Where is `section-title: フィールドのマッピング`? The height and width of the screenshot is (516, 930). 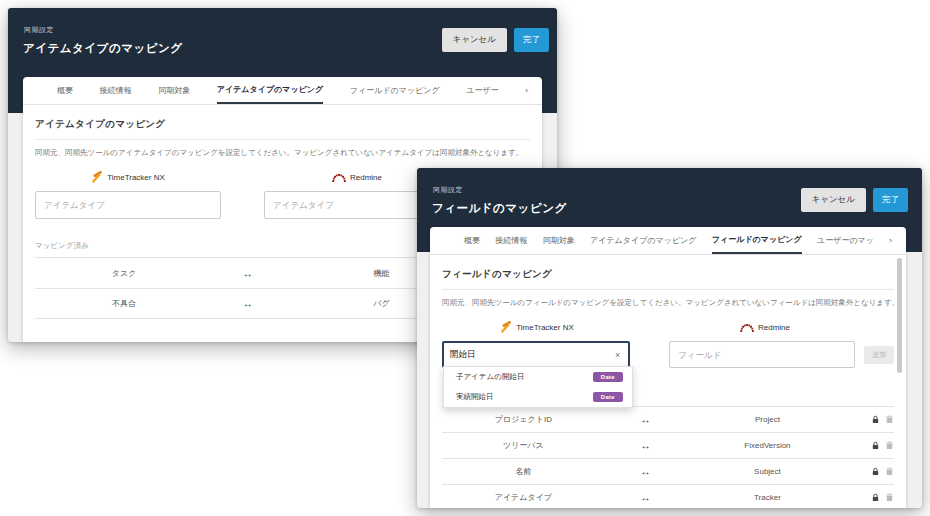
section-title: フィールドのマッピング is located at coordinates (668, 274).